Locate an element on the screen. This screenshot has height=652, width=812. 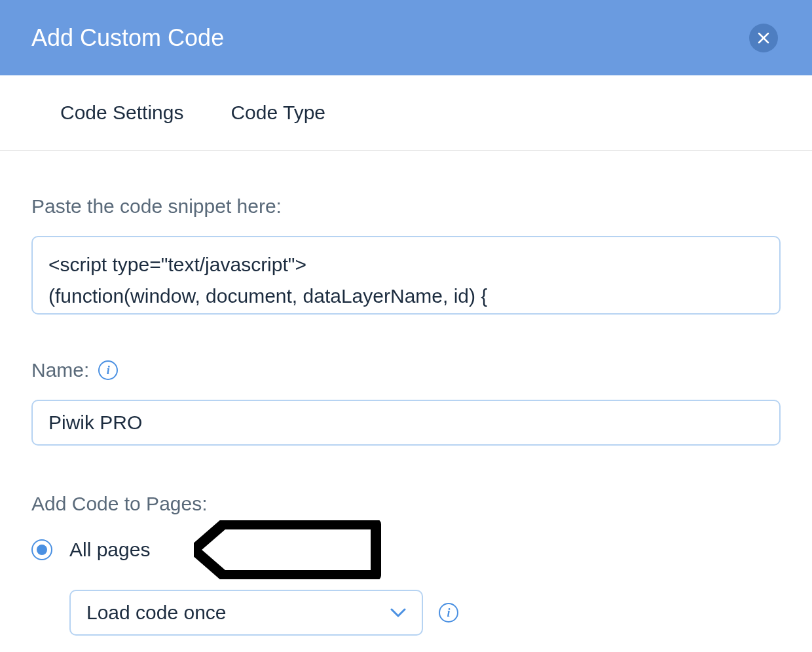
close-button is located at coordinates (764, 38).